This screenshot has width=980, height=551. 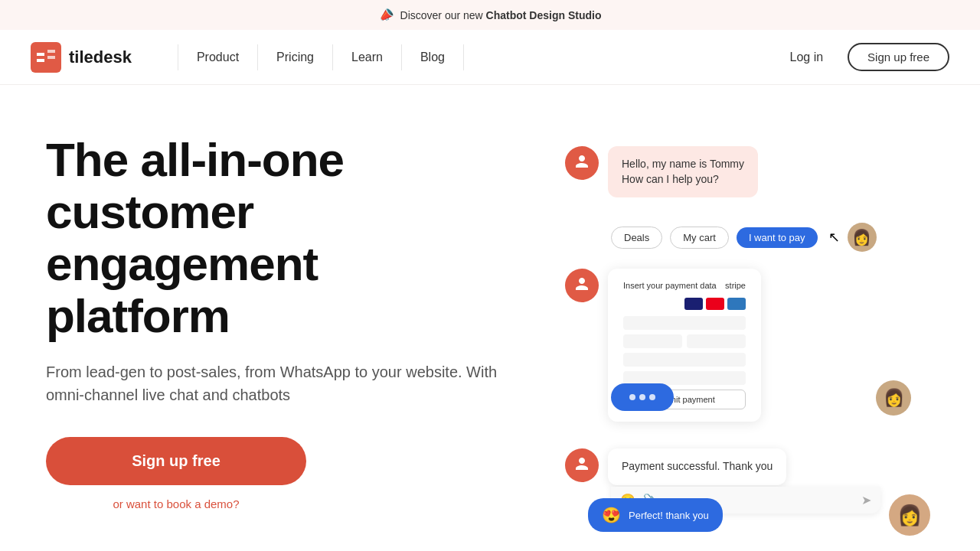 What do you see at coordinates (715, 304) in the screenshot?
I see `mc-icon` at bounding box center [715, 304].